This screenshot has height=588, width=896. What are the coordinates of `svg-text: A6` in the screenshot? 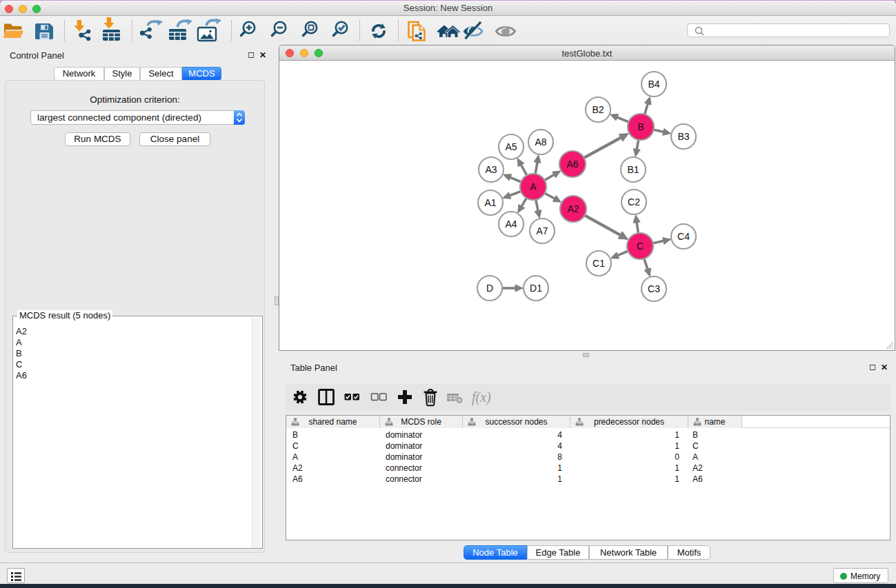 It's located at (573, 164).